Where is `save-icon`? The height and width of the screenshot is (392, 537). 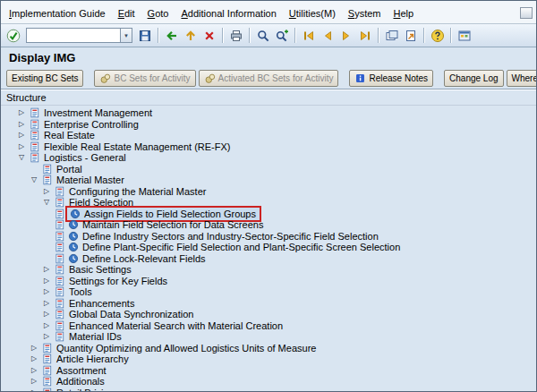
save-icon is located at coordinates (145, 36).